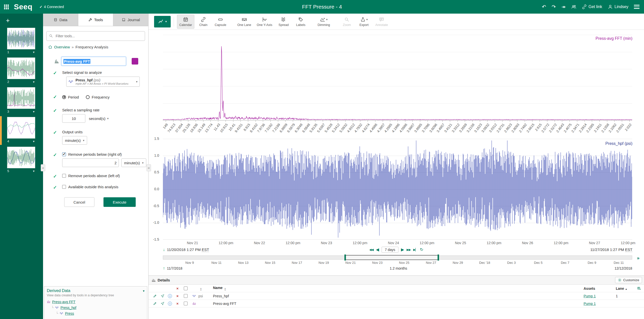 This screenshot has width=644, height=319. Describe the element at coordinates (618, 7) in the screenshot. I see `user-menu-button: Lindsey` at that location.